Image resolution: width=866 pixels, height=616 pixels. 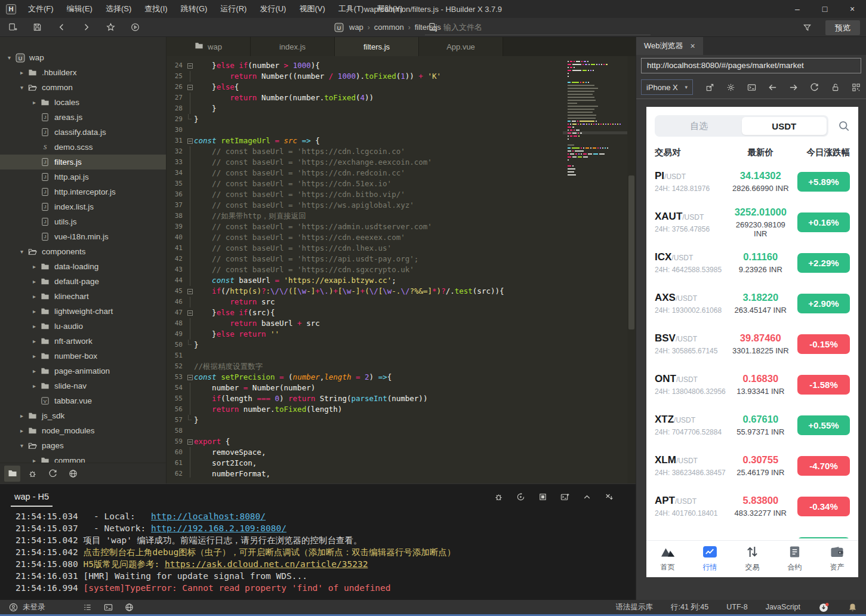 What do you see at coordinates (356, 27) in the screenshot?
I see `breadcrumb-item-wap: wap` at bounding box center [356, 27].